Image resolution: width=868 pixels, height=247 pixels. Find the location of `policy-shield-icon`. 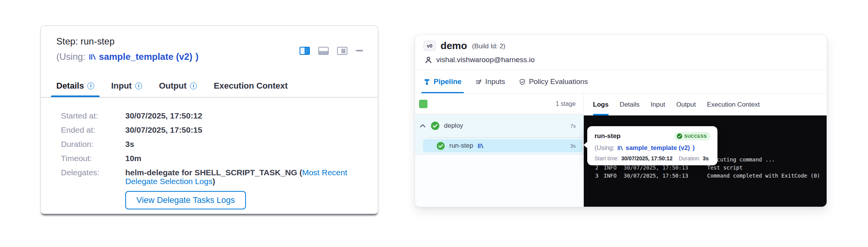

policy-shield-icon is located at coordinates (522, 82).